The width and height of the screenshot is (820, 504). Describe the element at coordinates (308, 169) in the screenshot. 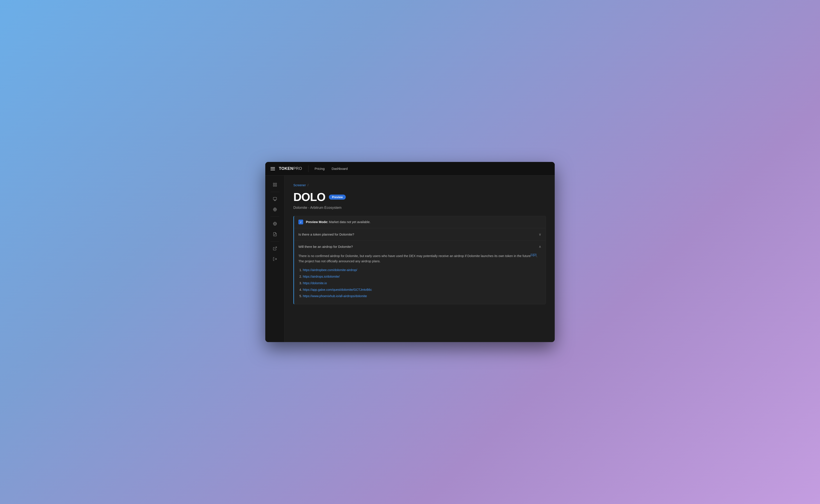

I see `nav-divider` at that location.